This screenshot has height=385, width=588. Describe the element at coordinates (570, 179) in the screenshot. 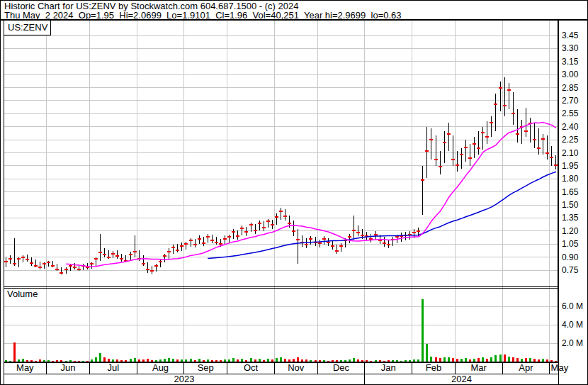

I see `price-tick-label: 1.80` at that location.